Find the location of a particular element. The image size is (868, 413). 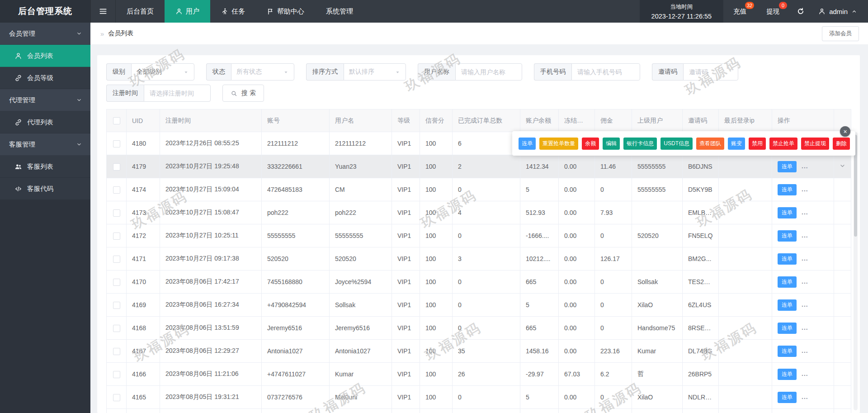

cell-actions: 连单... is located at coordinates (803, 166).